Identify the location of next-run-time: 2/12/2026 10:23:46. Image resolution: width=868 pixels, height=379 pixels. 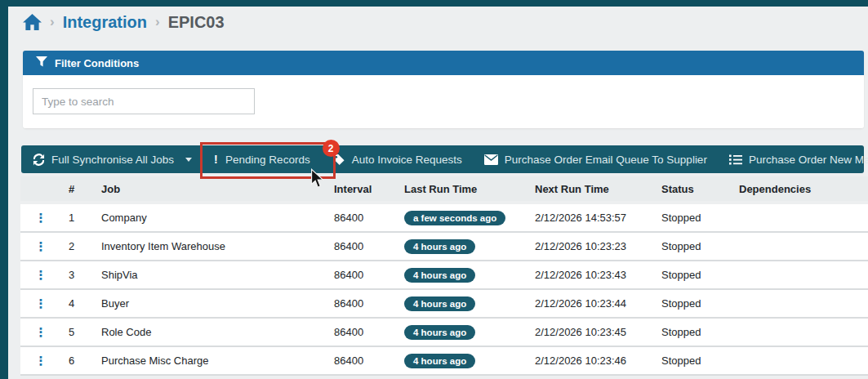
(591, 361).